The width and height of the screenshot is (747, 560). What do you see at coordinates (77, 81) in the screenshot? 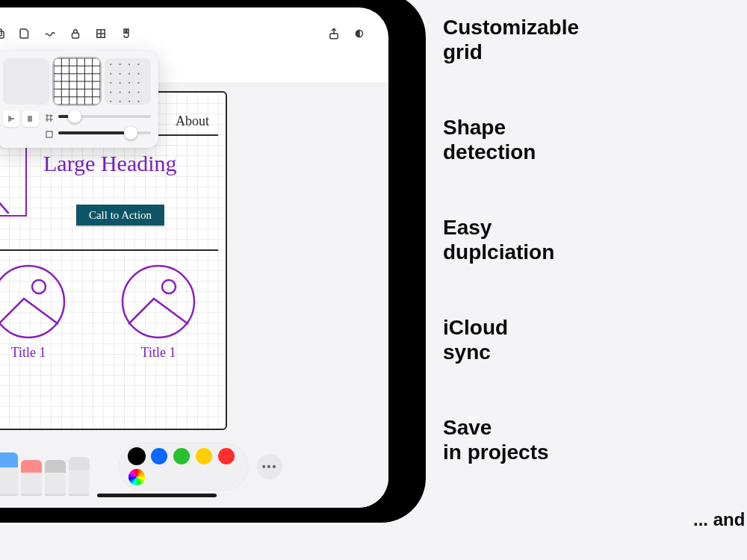
I see `background-grid` at bounding box center [77, 81].